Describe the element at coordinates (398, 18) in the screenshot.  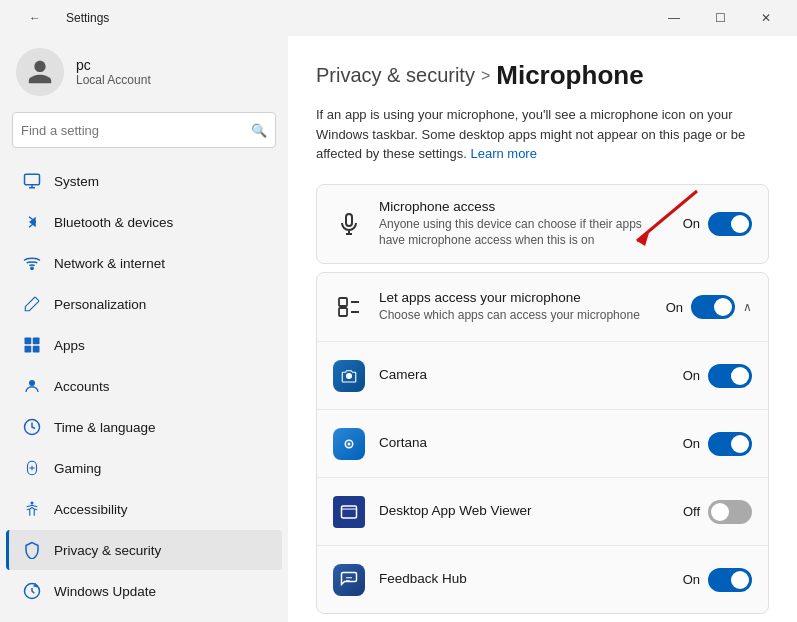
I see `titlebar: ← Settings — ☐ ✕` at that location.